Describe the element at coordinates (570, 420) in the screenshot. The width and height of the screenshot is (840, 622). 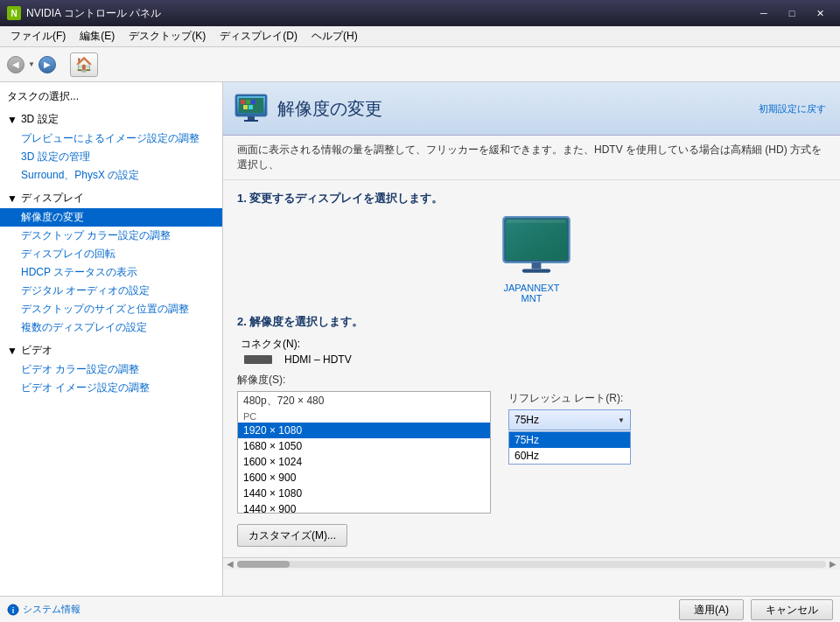
I see `refresh-dropdown-button: 75Hz ▼` at that location.